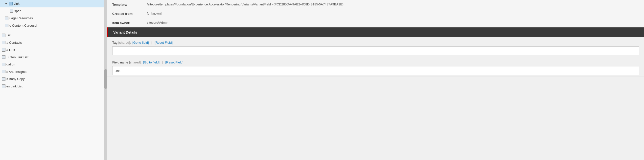 The image size is (644, 160). Describe the element at coordinates (52, 26) in the screenshot. I see `sidebar-item-content-carousel: e Content Carousel` at that location.